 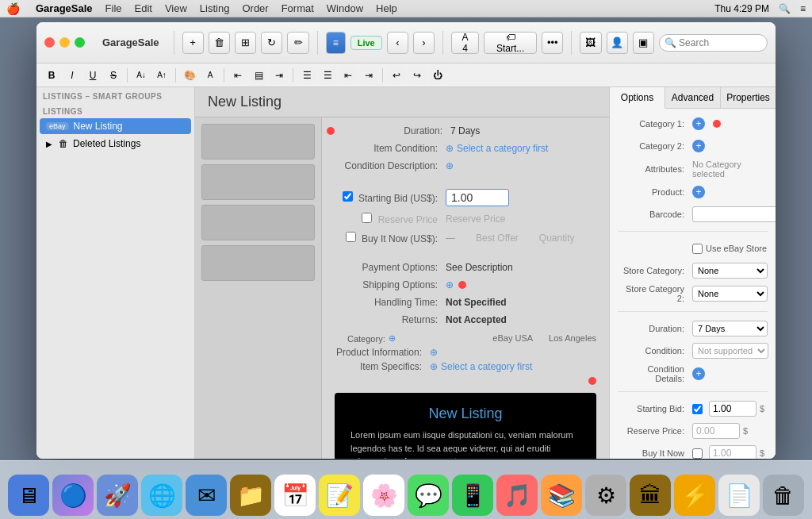 What do you see at coordinates (730, 271) in the screenshot?
I see `store-category-select: None` at bounding box center [730, 271].